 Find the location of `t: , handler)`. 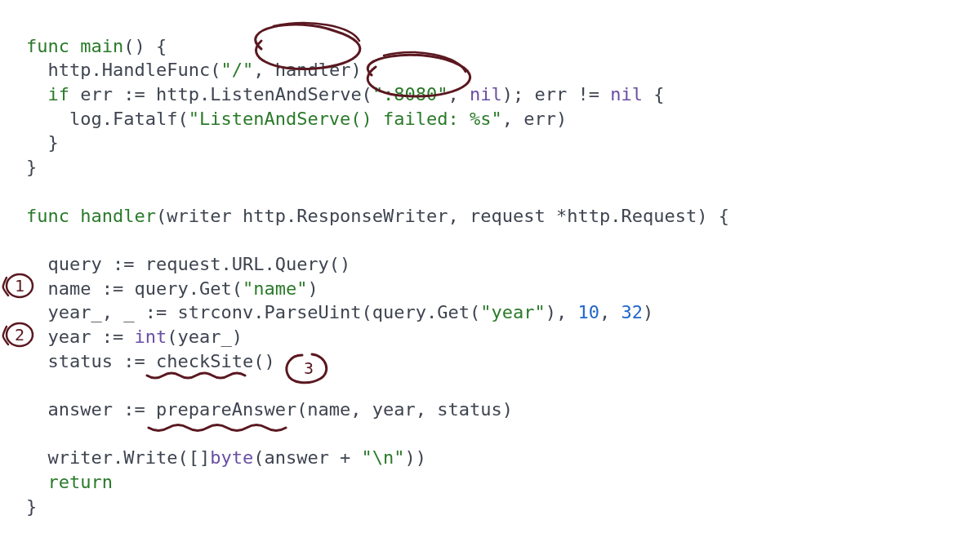

t: , handler) is located at coordinates (307, 70).